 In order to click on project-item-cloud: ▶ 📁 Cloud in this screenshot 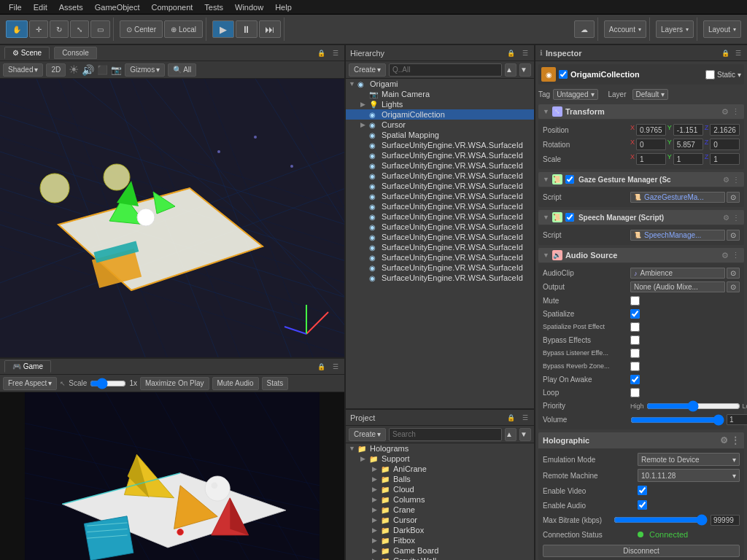, I will do `click(440, 489)`.